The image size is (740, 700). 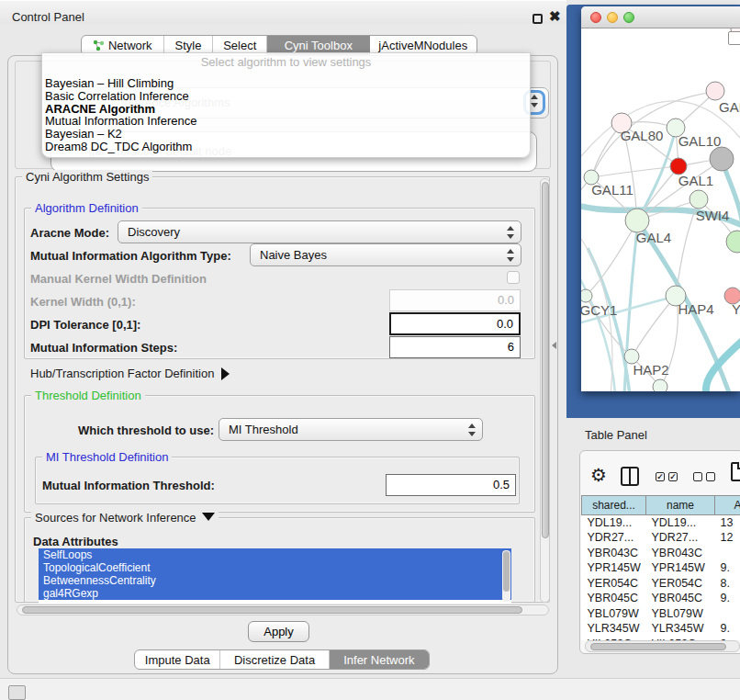 I want to click on network-edge, so click(x=635, y=172).